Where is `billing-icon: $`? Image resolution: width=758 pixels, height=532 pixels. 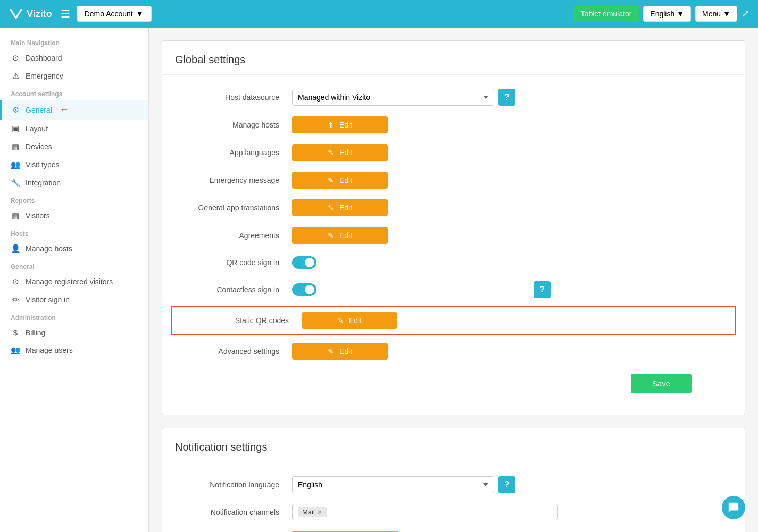
billing-icon: $ is located at coordinates (15, 333).